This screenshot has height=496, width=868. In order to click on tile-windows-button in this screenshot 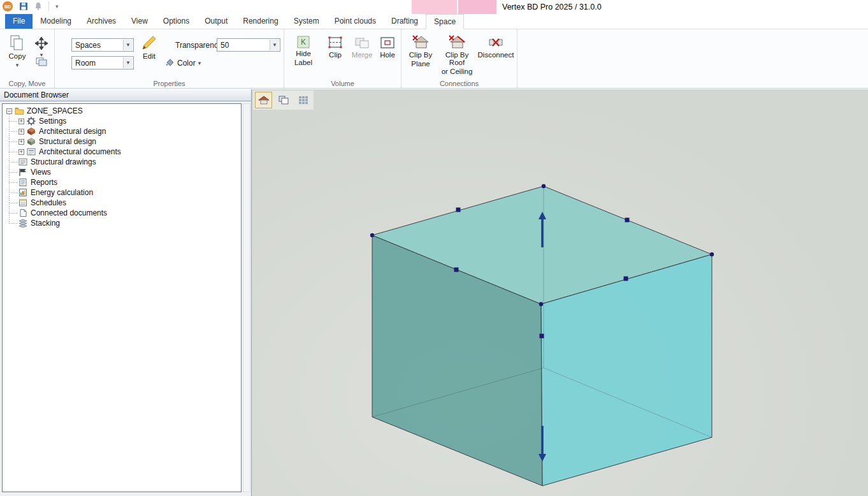, I will do `click(303, 100)`.